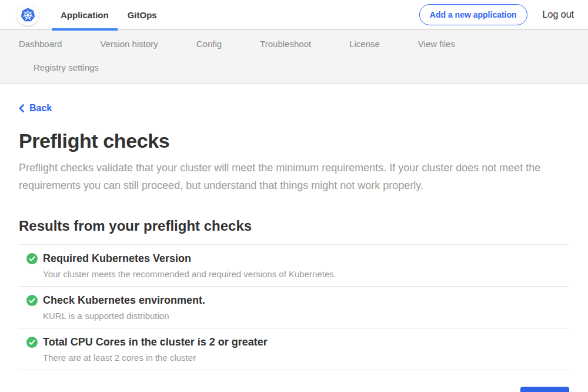 Image resolution: width=588 pixels, height=392 pixels. I want to click on check-description: There are at least 2 cores in the cluste…, so click(155, 358).